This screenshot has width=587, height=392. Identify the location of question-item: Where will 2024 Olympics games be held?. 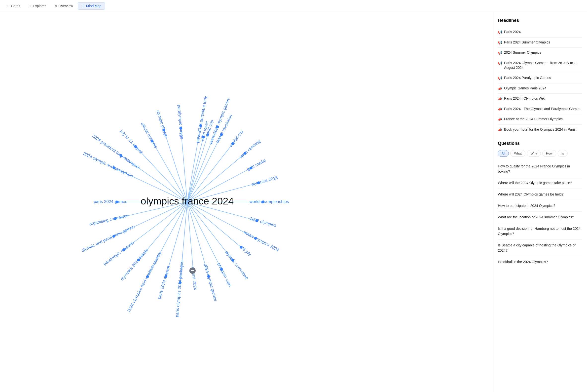
(540, 194).